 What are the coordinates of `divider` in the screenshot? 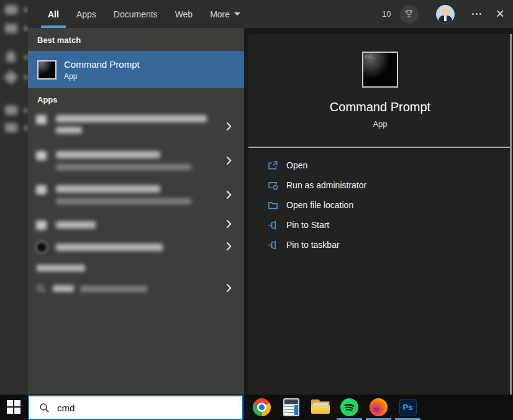 It's located at (380, 147).